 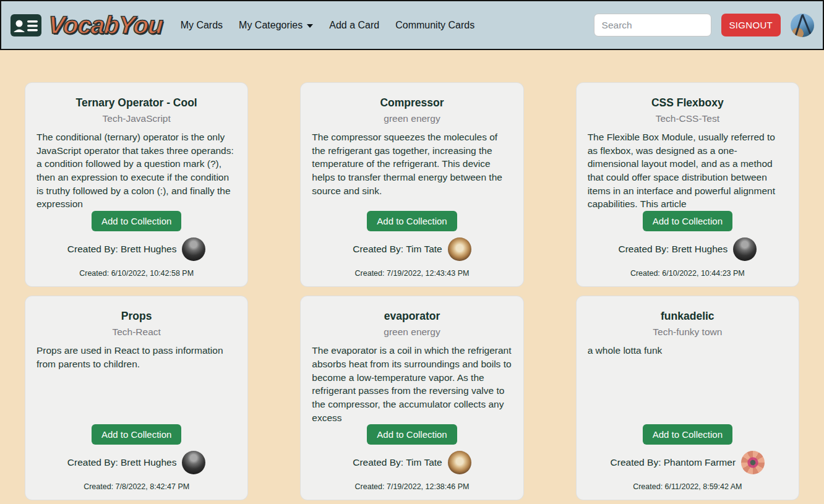 I want to click on card-category: Tech-CSS-Test, so click(x=688, y=119).